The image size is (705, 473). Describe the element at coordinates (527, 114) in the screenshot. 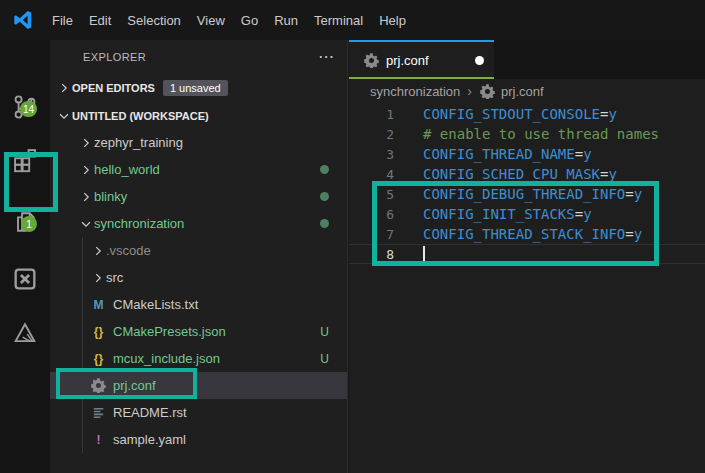

I see `code-line-1: 1CONFIG_STDOUT_CONSOLE=y` at that location.